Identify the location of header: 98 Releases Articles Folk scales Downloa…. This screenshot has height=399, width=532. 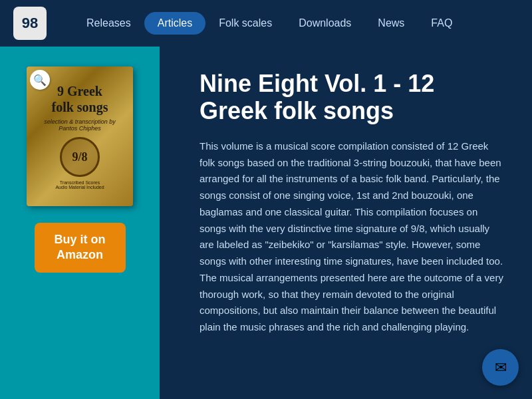
(266, 23).